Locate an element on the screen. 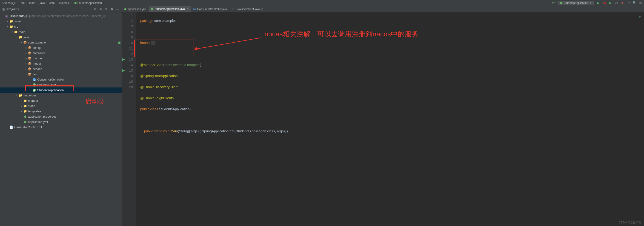  run-button: ▶ is located at coordinates (598, 3).